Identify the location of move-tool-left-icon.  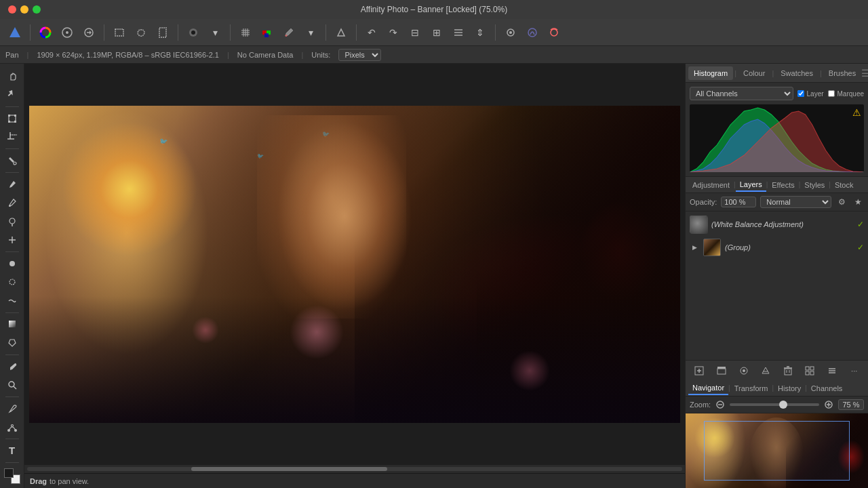
(12, 96).